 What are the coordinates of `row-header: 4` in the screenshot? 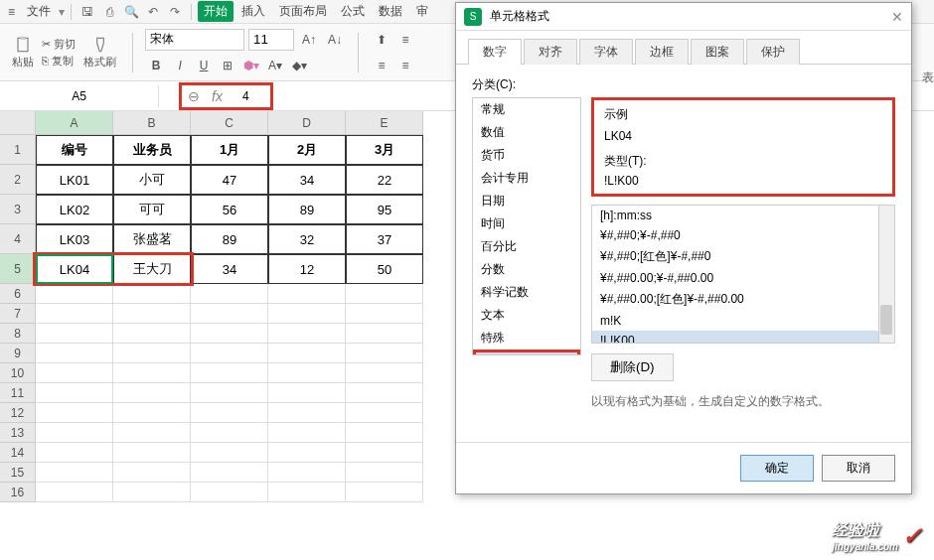 It's located at (18, 239).